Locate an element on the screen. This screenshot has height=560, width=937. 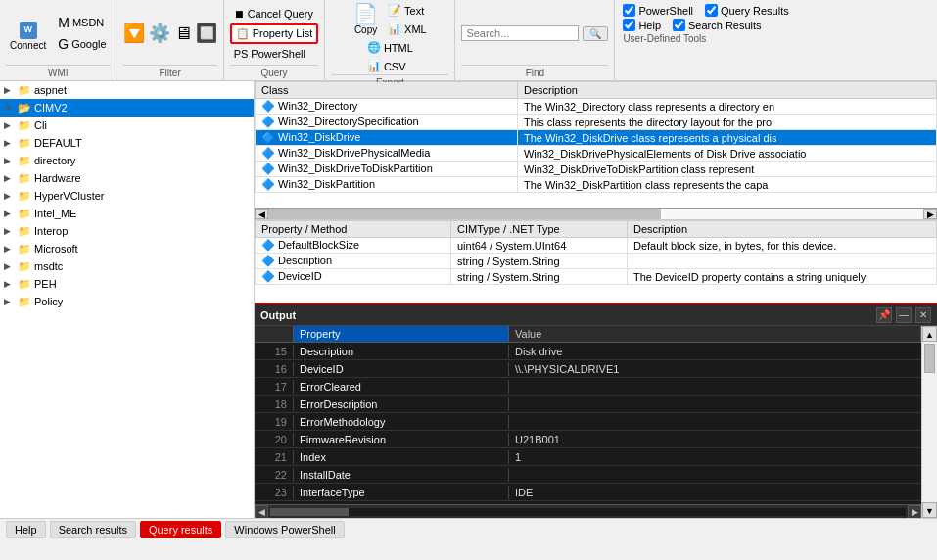
help-checkbox-item: Help is located at coordinates (642, 25).